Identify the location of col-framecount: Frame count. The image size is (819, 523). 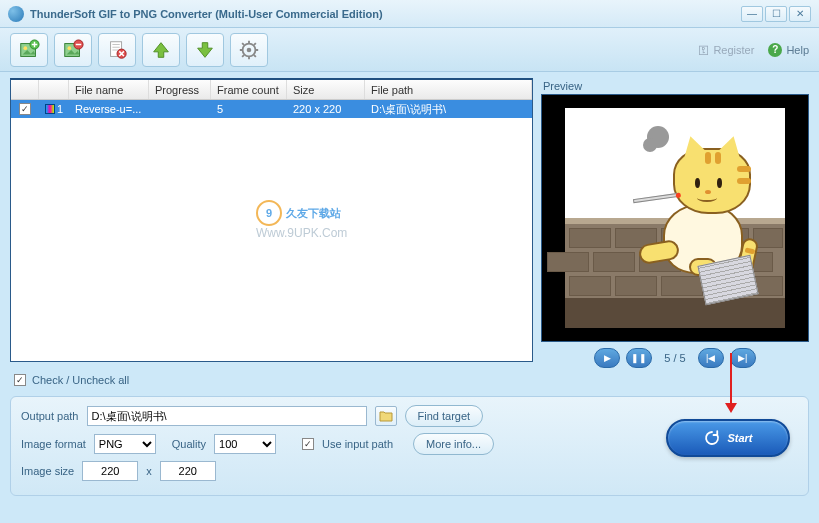
(249, 90).